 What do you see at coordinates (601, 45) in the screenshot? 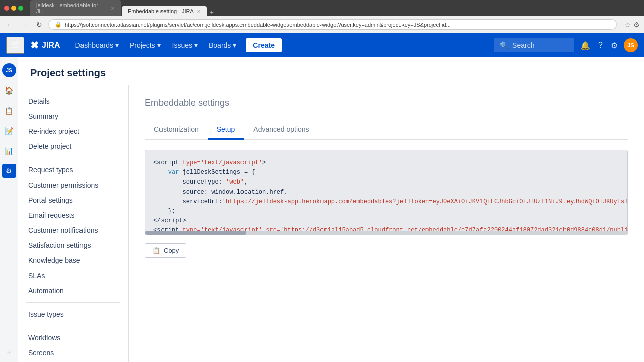
I see `help-btn: ?` at bounding box center [601, 45].